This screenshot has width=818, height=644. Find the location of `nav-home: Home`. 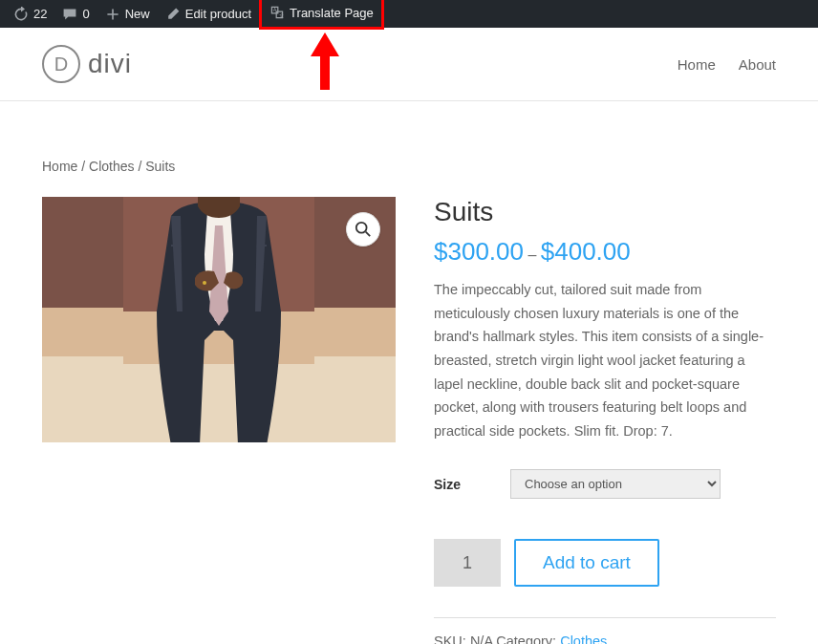

nav-home: Home is located at coordinates (697, 65).